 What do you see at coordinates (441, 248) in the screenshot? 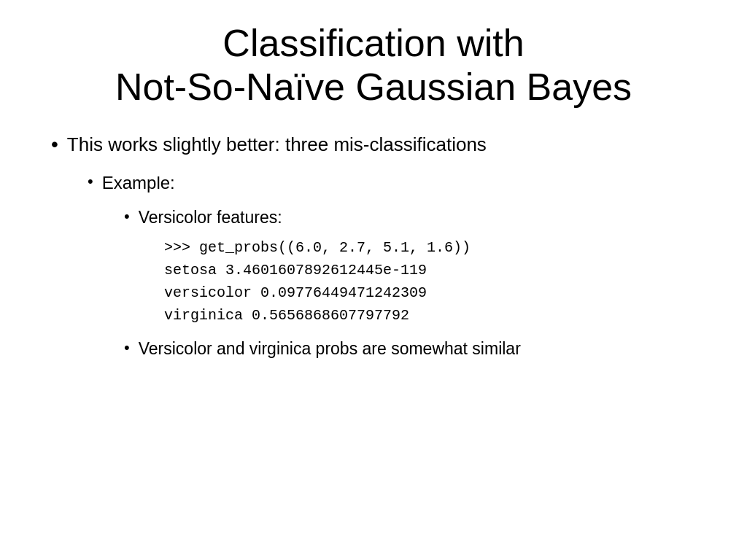
I see `code-line-1: >>> get_probs((6.0, 2.7, 5.1, 1.6))` at bounding box center [441, 248].